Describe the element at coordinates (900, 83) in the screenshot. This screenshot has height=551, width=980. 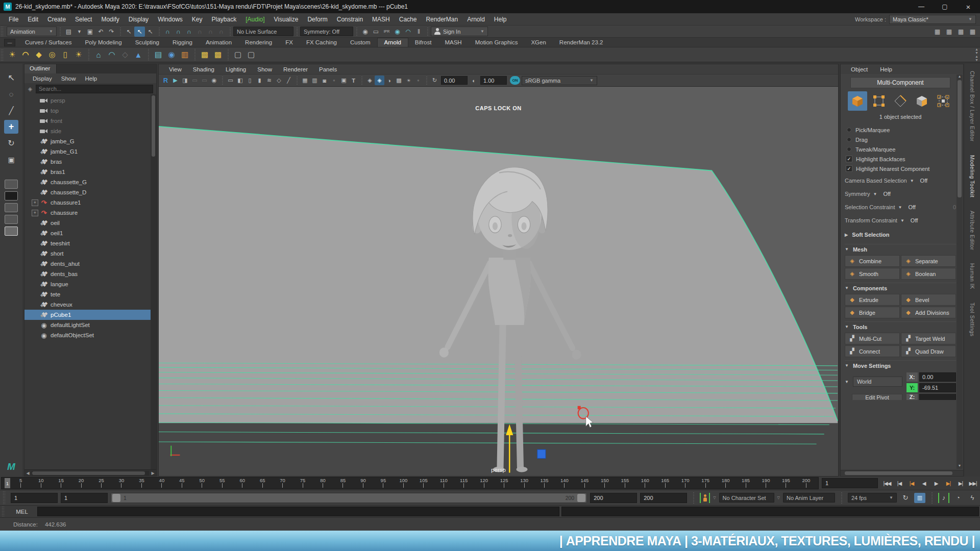
I see `multi-component-button: Multi-Component` at that location.